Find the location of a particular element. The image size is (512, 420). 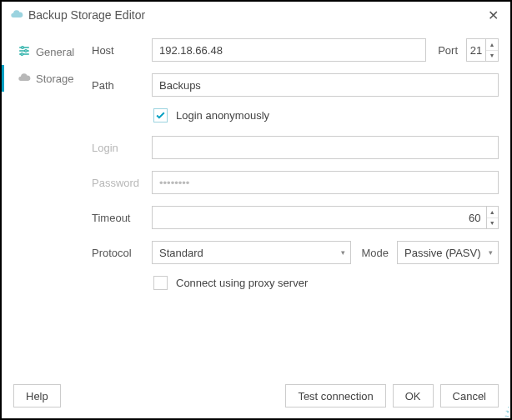

host-label: Host is located at coordinates (118, 50).